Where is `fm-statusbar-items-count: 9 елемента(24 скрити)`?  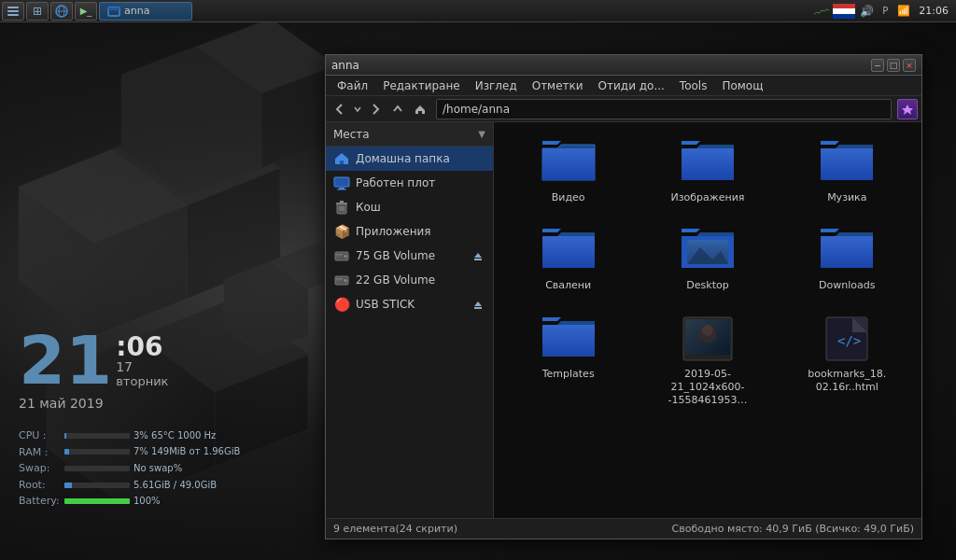
fm-statusbar-items-count: 9 елемента(24 скрити) is located at coordinates (396, 528).